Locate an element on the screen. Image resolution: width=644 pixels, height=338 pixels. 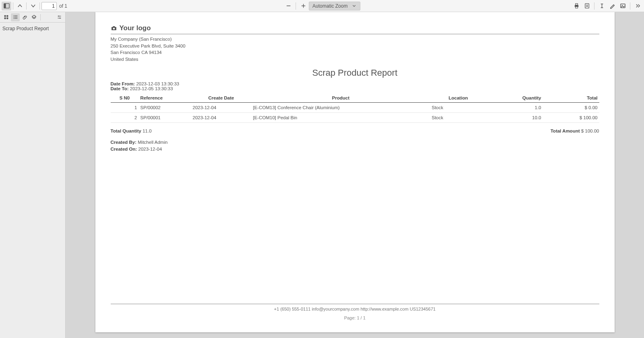
col-sno: S N0 is located at coordinates (125, 98).